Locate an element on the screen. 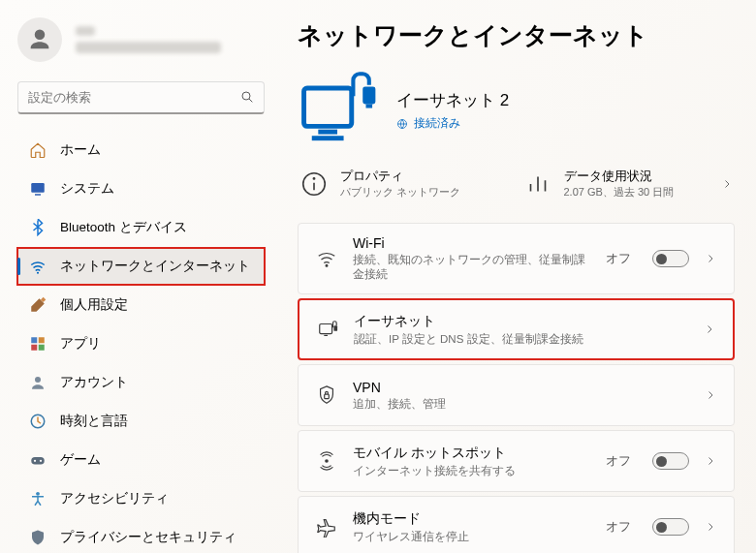 This screenshot has width=756, height=553. avatar is located at coordinates (40, 40).